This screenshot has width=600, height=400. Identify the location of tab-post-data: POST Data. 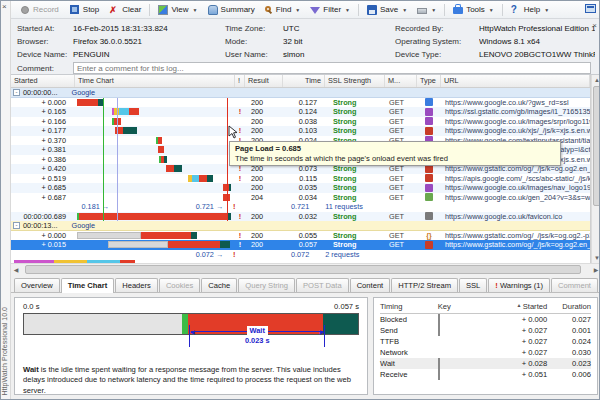
(322, 285).